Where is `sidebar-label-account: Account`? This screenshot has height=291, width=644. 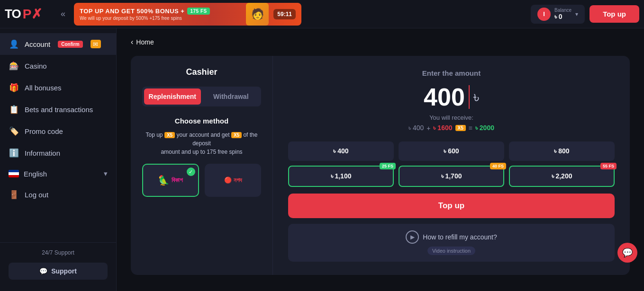 sidebar-label-account: Account is located at coordinates (37, 44).